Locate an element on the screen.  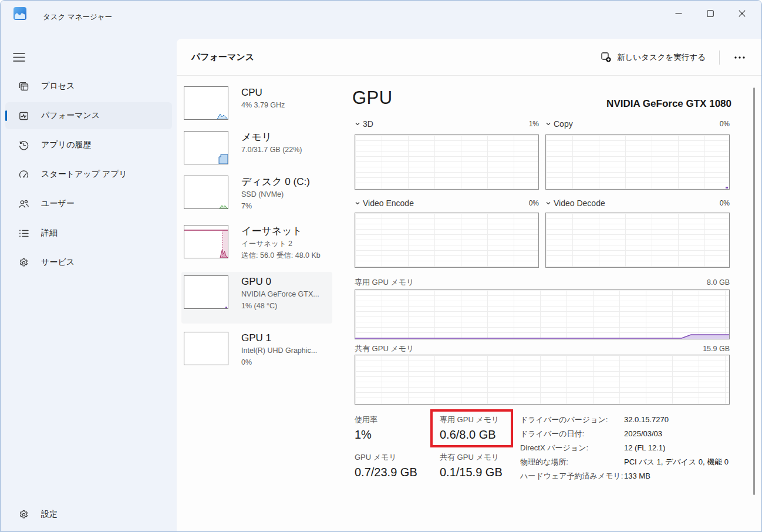
sidebar-item-label: サービス is located at coordinates (58, 262).